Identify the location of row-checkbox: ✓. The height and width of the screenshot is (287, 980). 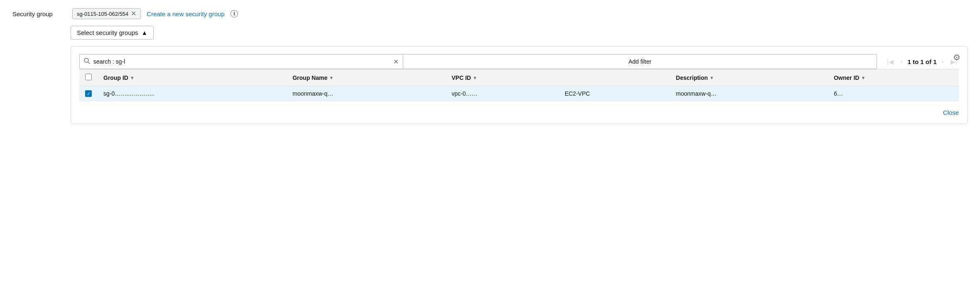
(88, 94).